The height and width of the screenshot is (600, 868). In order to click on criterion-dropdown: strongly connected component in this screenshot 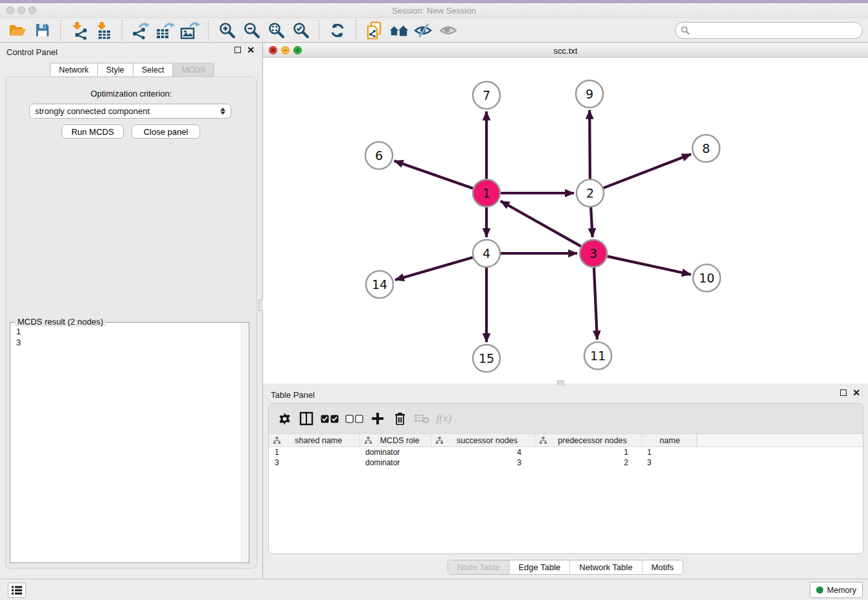, I will do `click(130, 111)`.